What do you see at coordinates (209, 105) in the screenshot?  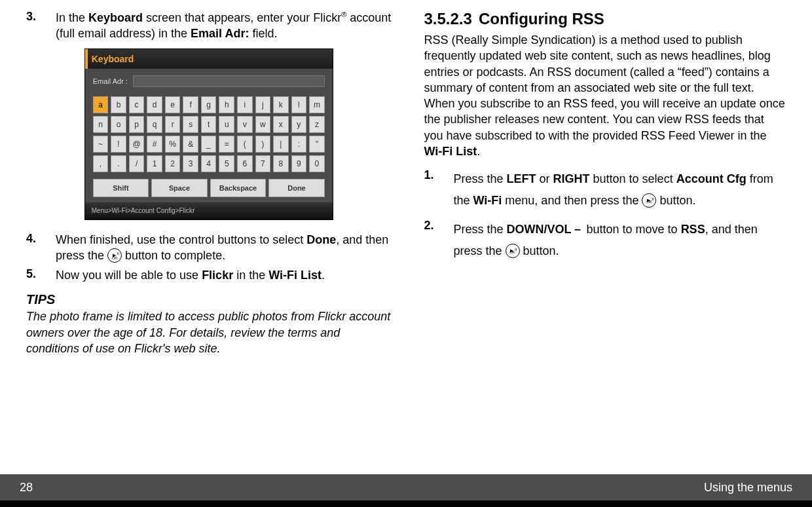 I see `keyboard-key: g` at bounding box center [209, 105].